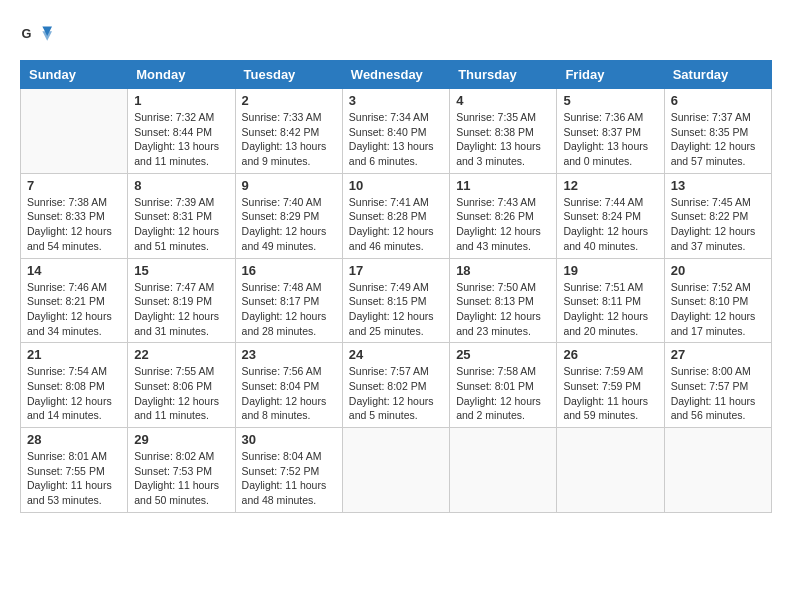  Describe the element at coordinates (182, 216) in the screenshot. I see `calendar-cell: 8Sunrise: 7:39 AM Sunset: 8:31 PM Daylig…` at that location.